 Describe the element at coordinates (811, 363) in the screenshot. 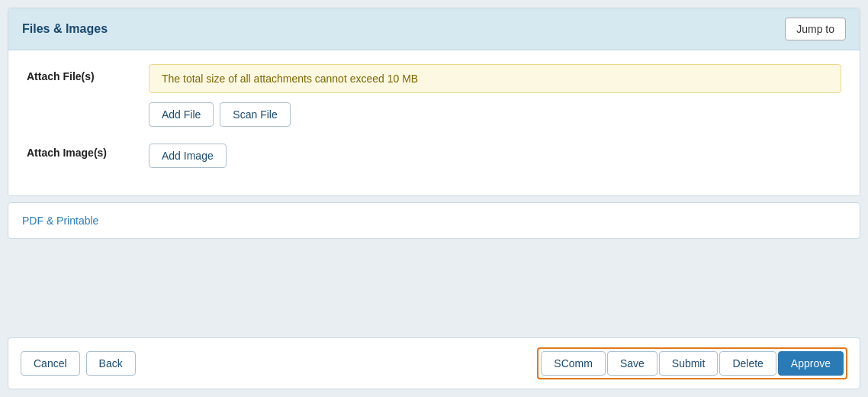

I see `approve-button: Approve` at that location.